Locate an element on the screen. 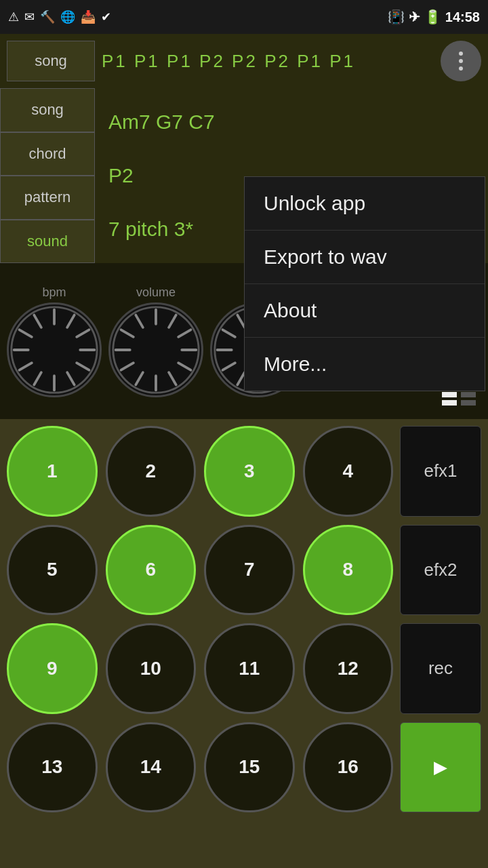 This screenshot has width=488, height=868. rec-button: rec is located at coordinates (441, 669).